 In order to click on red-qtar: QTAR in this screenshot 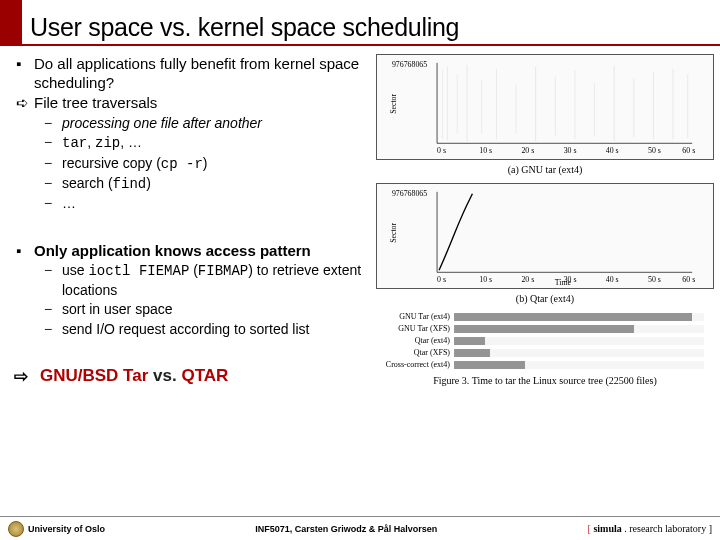, I will do `click(203, 376)`.